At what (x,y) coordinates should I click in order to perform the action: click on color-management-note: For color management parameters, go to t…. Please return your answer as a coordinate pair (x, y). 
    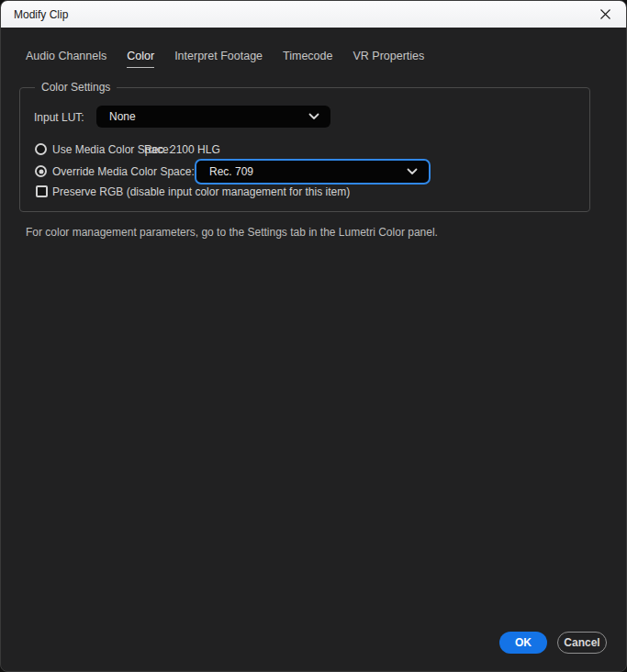
    Looking at the image, I should click on (231, 232).